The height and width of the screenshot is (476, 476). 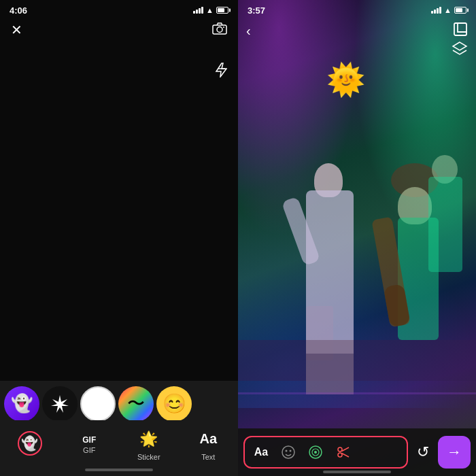 What do you see at coordinates (119, 442) in the screenshot?
I see `tool-labels: 👻 GIF GIF 🌟 Sticker Aa` at bounding box center [119, 442].